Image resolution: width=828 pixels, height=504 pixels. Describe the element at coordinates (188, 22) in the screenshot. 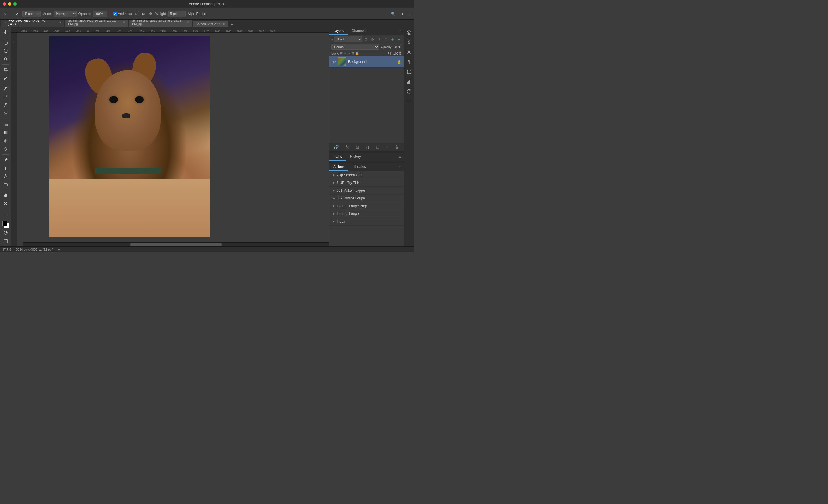

I see `tab-close-2: ✕` at that location.